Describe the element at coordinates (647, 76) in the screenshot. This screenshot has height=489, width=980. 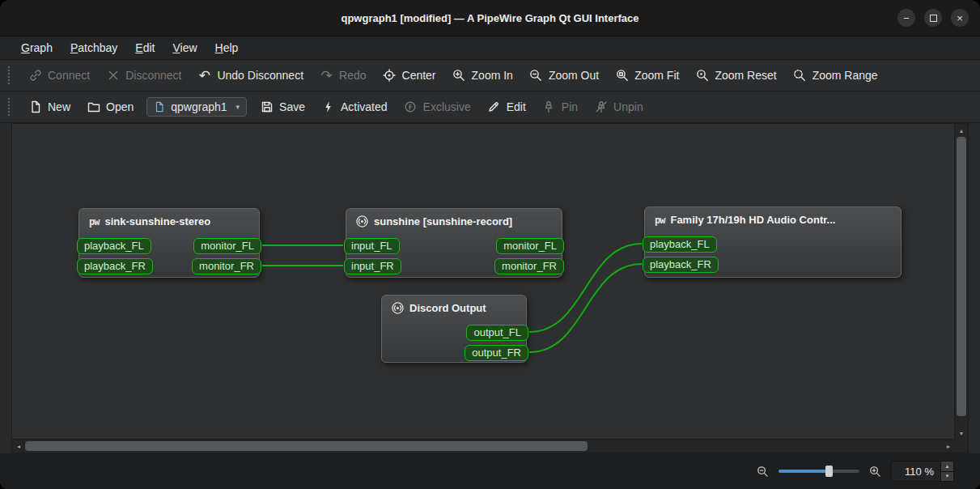
I see `zoom-fit-button: Zoom Fit` at that location.